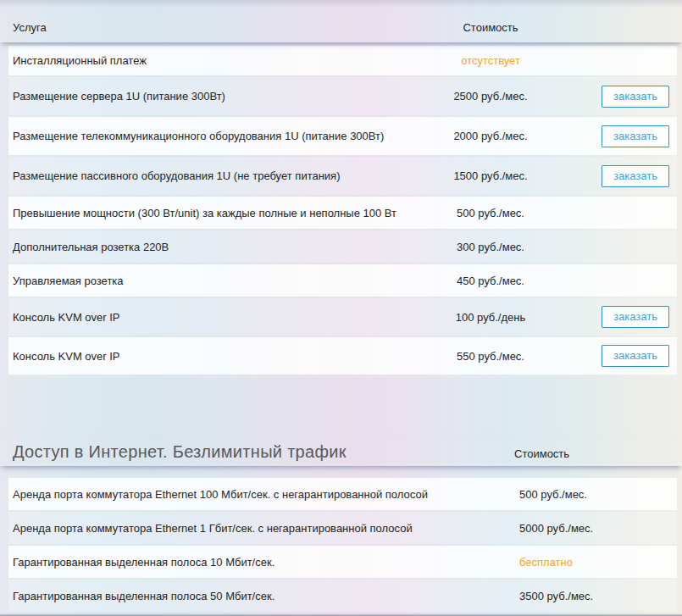  Describe the element at coordinates (342, 61) in the screenshot. I see `table-row: Инсталляционный платеж отсутствует` at that location.